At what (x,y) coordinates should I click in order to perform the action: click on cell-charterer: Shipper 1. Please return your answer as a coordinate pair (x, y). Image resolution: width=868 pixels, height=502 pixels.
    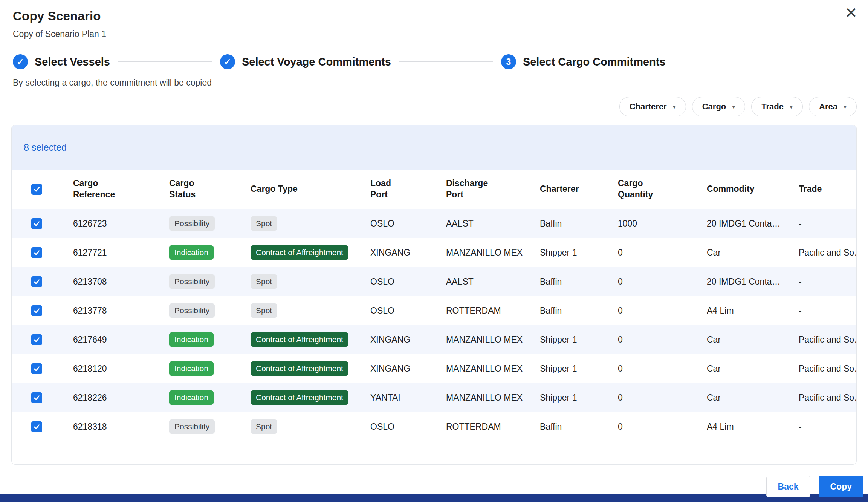
    Looking at the image, I should click on (579, 398).